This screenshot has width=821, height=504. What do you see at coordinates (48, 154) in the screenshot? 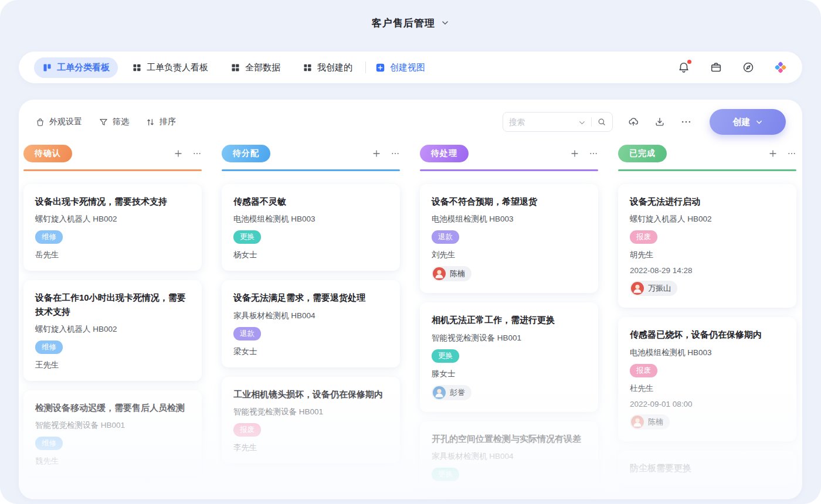
I see `column-status-pill: 待确认` at bounding box center [48, 154].